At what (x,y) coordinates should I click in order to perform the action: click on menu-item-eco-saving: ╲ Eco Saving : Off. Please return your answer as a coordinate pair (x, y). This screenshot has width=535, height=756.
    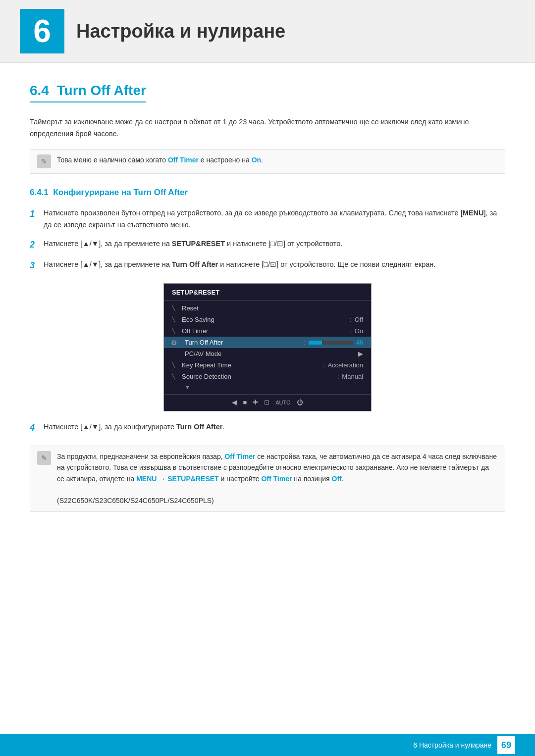
    Looking at the image, I should click on (268, 320).